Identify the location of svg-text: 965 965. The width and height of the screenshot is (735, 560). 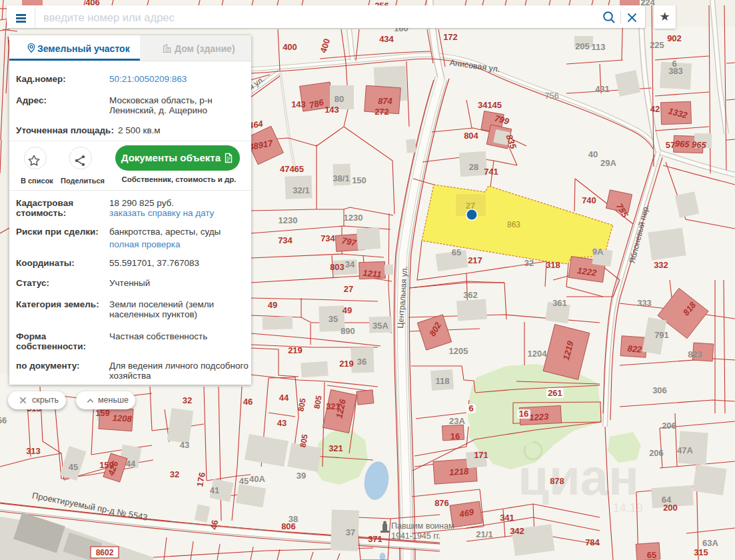
(690, 144).